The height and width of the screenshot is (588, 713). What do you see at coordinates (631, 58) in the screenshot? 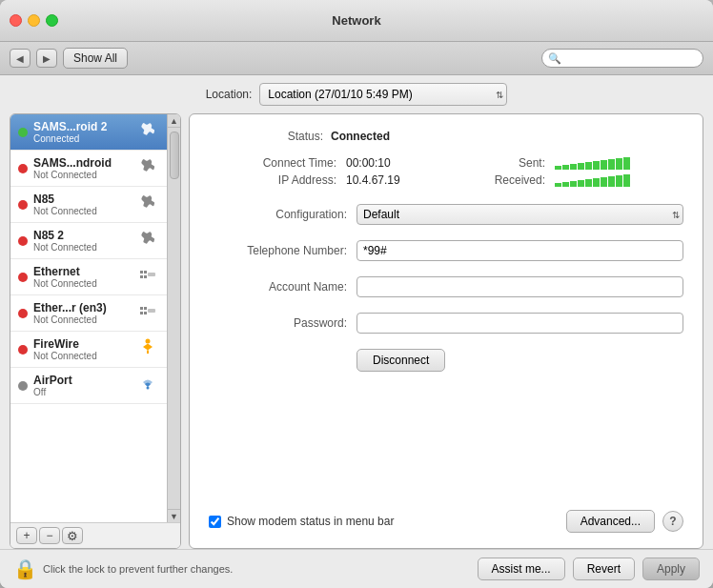
I see `search-input` at bounding box center [631, 58].